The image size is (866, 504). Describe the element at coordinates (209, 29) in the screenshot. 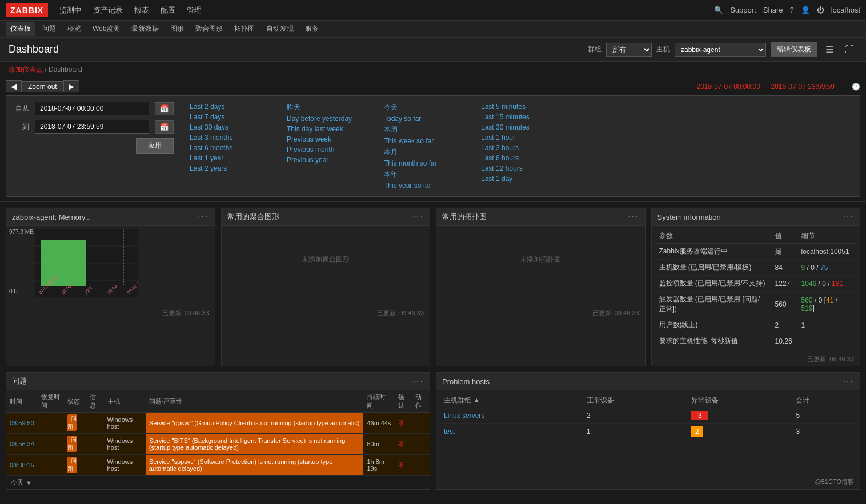

I see `subnav-aggregate: 聚合图形` at that location.